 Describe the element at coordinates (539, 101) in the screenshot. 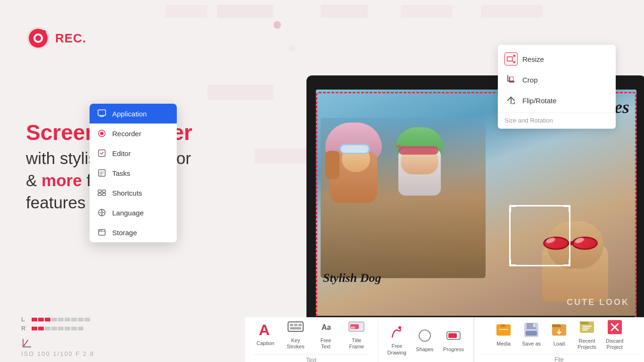

I see `flip-rotate-label: Flip/Rotate` at that location.